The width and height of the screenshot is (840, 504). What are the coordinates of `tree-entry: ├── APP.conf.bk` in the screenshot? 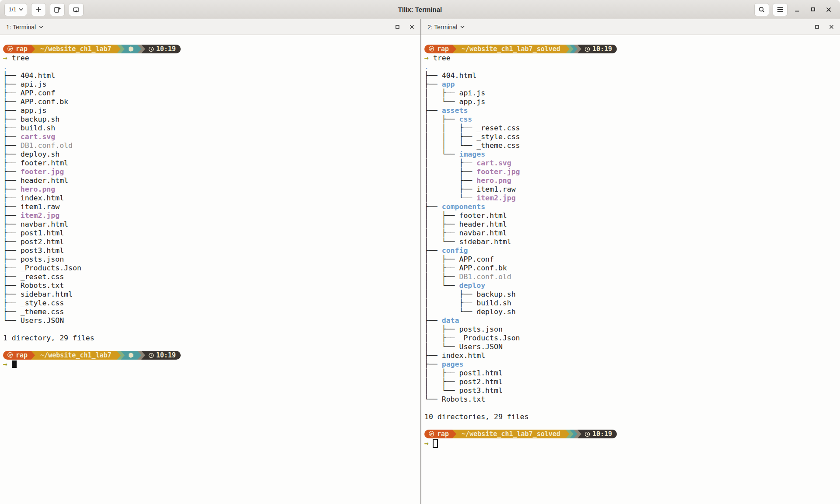 It's located at (212, 102).